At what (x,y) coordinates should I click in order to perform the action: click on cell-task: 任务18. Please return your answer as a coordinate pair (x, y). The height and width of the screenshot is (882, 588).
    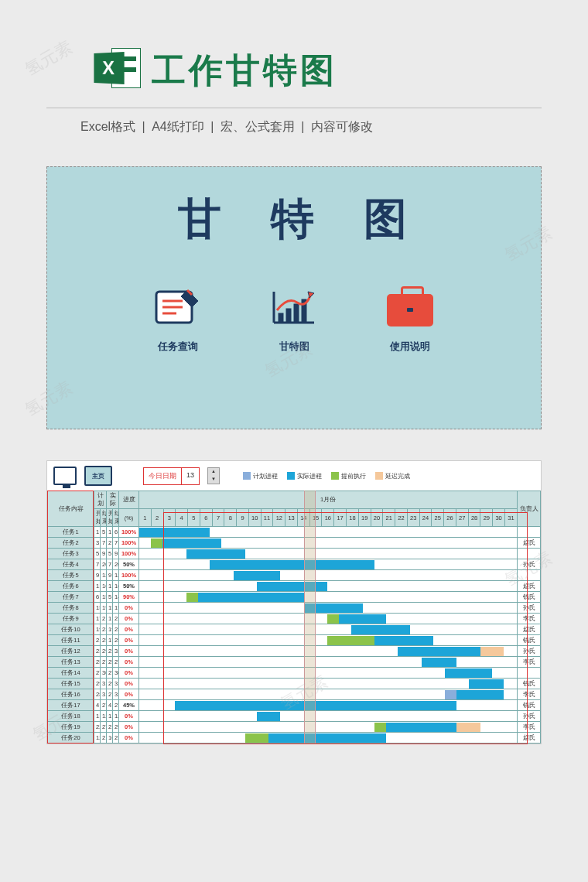
    Looking at the image, I should click on (71, 716).